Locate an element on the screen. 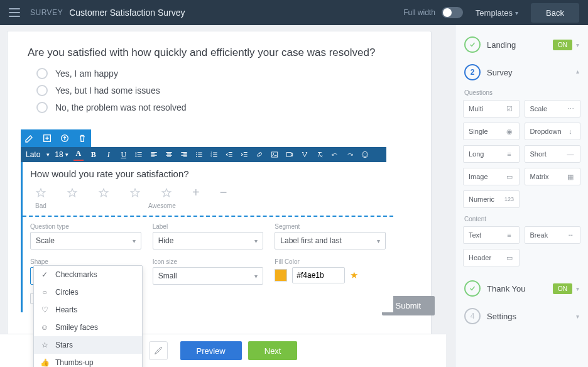 This screenshot has width=588, height=367. number-list-button: 123 is located at coordinates (214, 155).